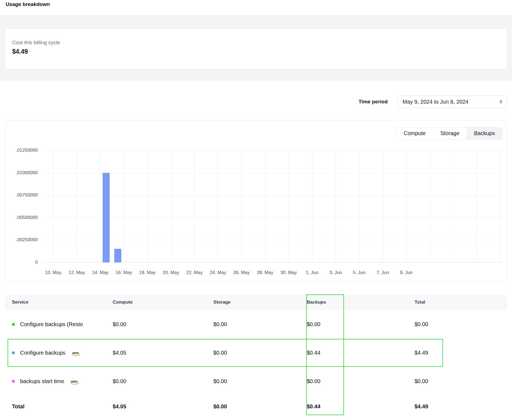  Describe the element at coordinates (256, 43) in the screenshot. I see `cost-cycle-label: Cost this billing cycle` at that location.